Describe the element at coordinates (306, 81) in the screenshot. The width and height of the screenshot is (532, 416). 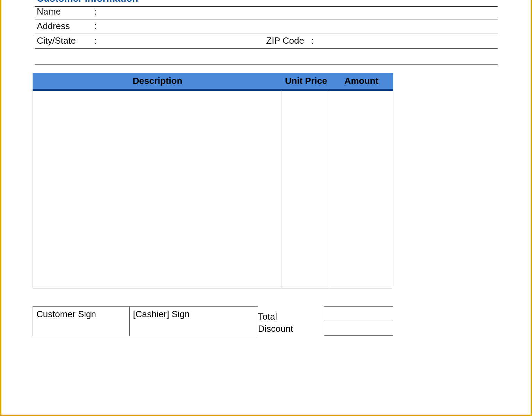
I see `col-unit-price: Unit Price` at that location.